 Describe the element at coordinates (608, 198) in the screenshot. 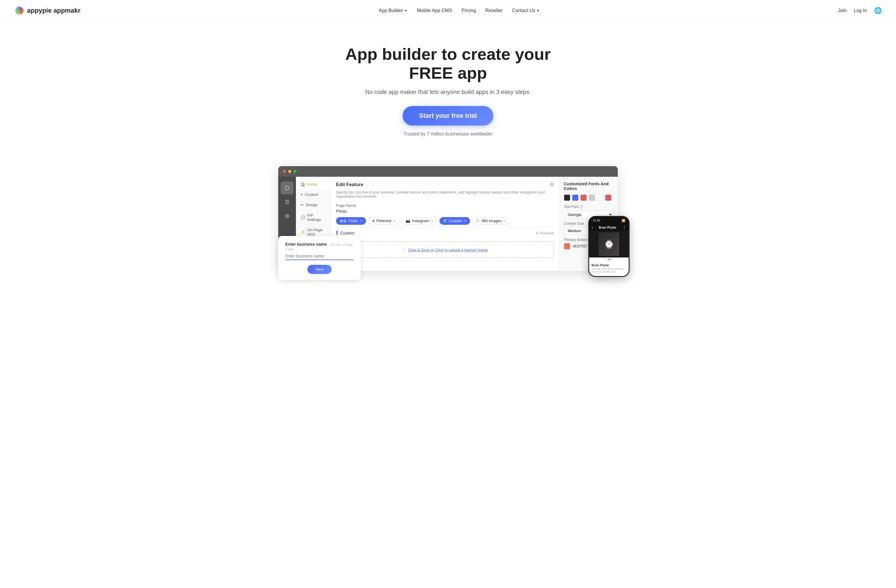

I see `color-swatch-red2` at that location.